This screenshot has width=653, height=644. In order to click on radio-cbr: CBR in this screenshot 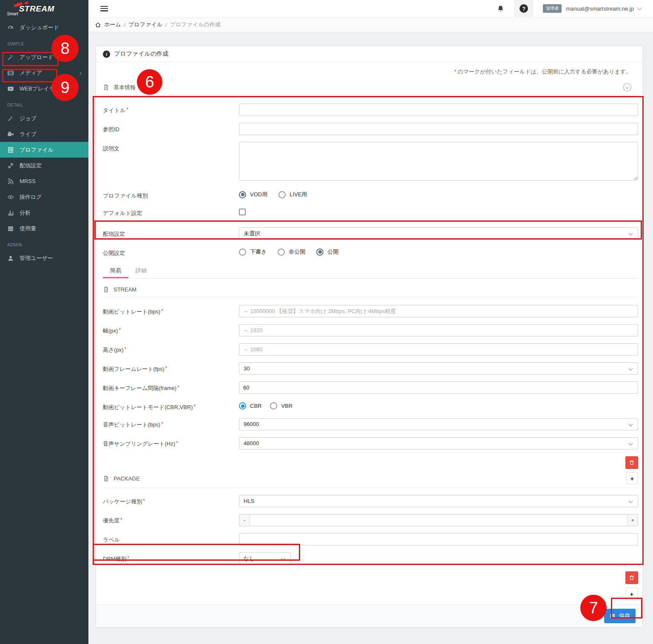, I will do `click(250, 406)`.